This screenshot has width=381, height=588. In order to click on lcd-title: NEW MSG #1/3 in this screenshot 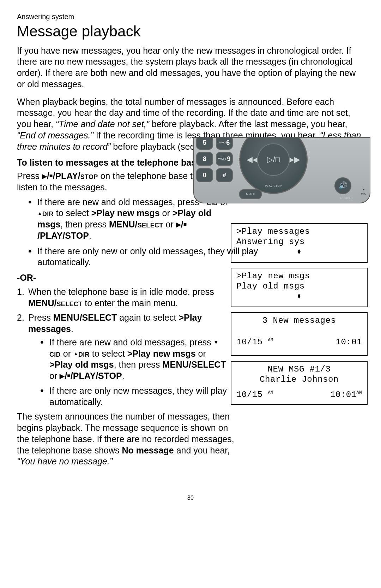, I will do `click(299, 369)`.